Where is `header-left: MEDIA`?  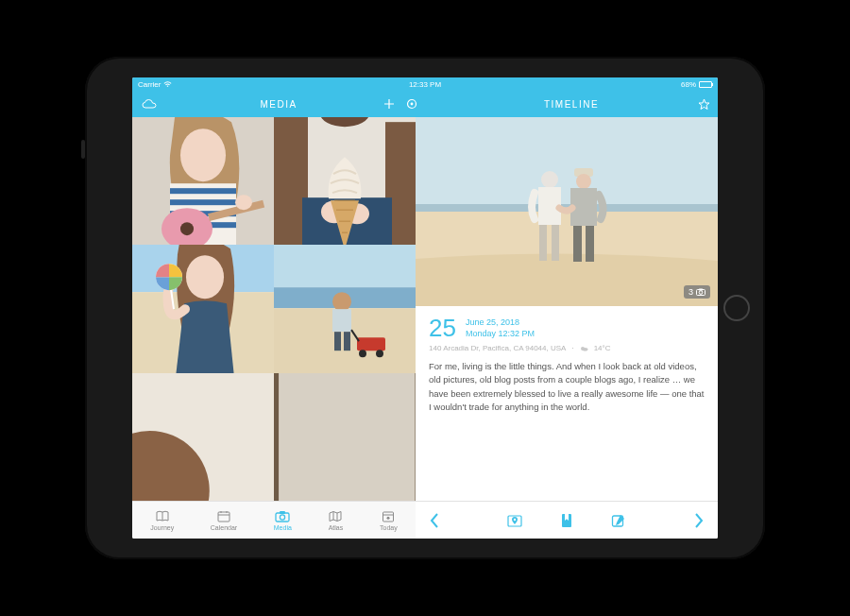
header-left: MEDIA is located at coordinates (279, 104).